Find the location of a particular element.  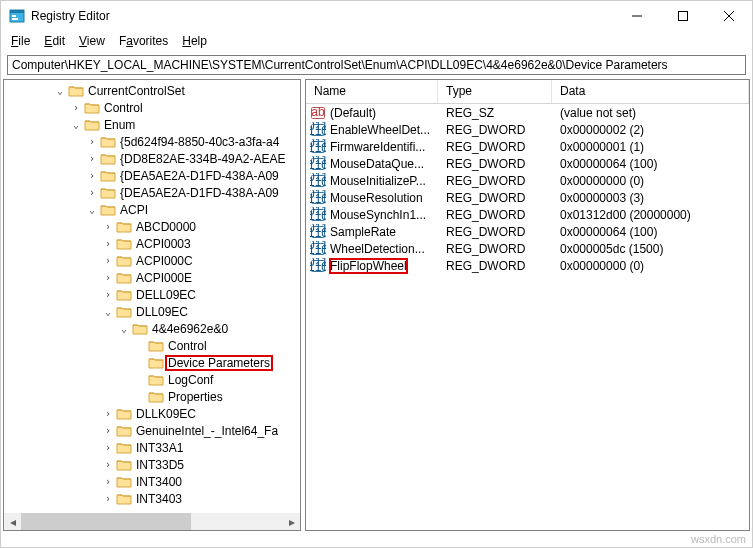

tree-node: ·Properties is located at coordinates (152, 396).